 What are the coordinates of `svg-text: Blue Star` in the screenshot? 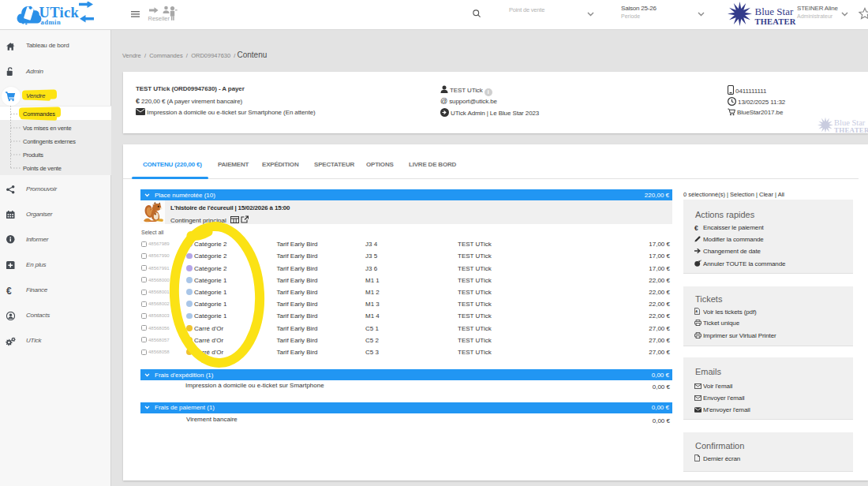 It's located at (775, 11).